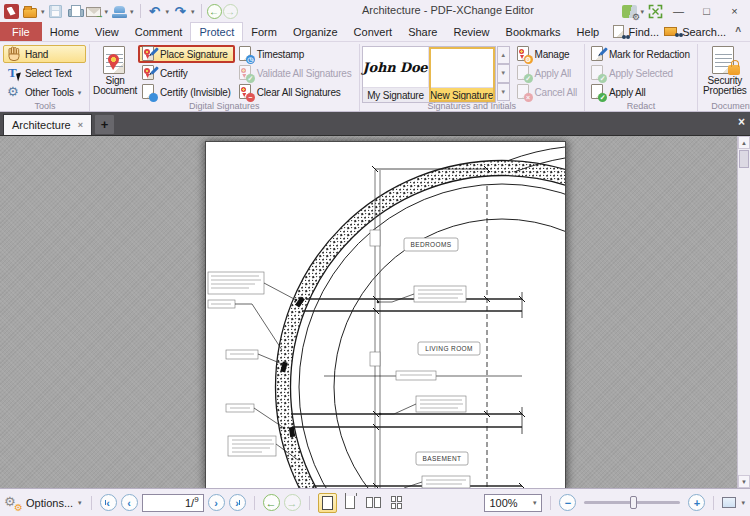  What do you see at coordinates (534, 32) in the screenshot?
I see `tab-bookmarks: Bookmarks` at bounding box center [534, 32].